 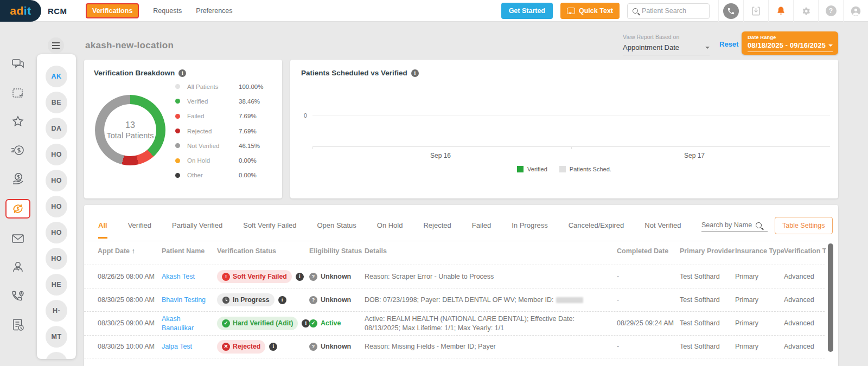 What do you see at coordinates (178, 277) in the screenshot?
I see `patient-name-link: Akash Test` at bounding box center [178, 277].